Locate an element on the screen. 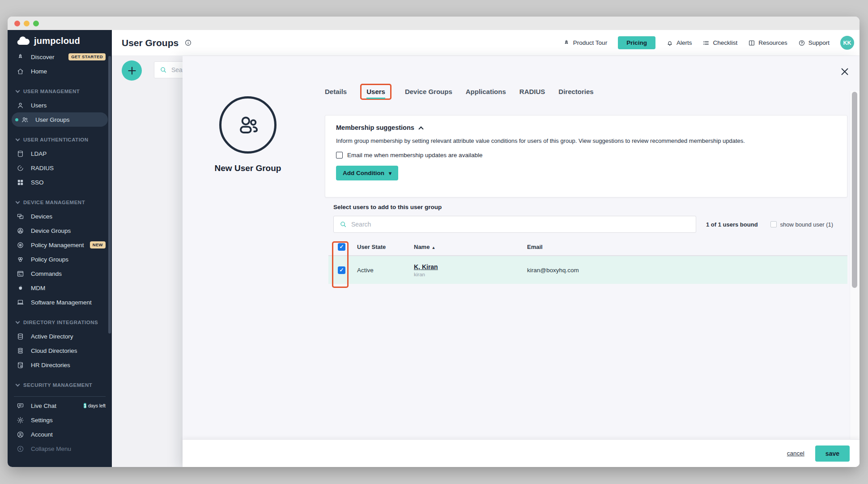 This screenshot has height=484, width=868. membership-suggestions-card: Membership suggestions Inform group memb… is located at coordinates (586, 156).